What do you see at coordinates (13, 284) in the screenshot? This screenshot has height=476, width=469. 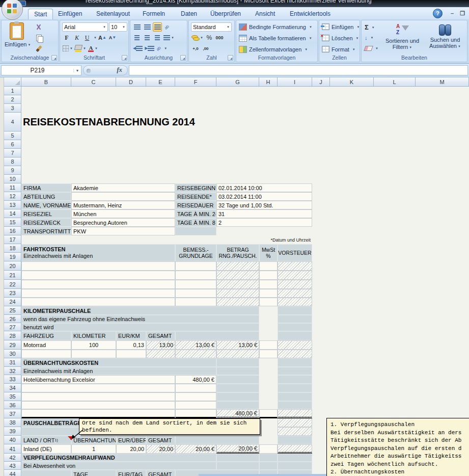 I see `row-header-22: 22` at bounding box center [13, 284].